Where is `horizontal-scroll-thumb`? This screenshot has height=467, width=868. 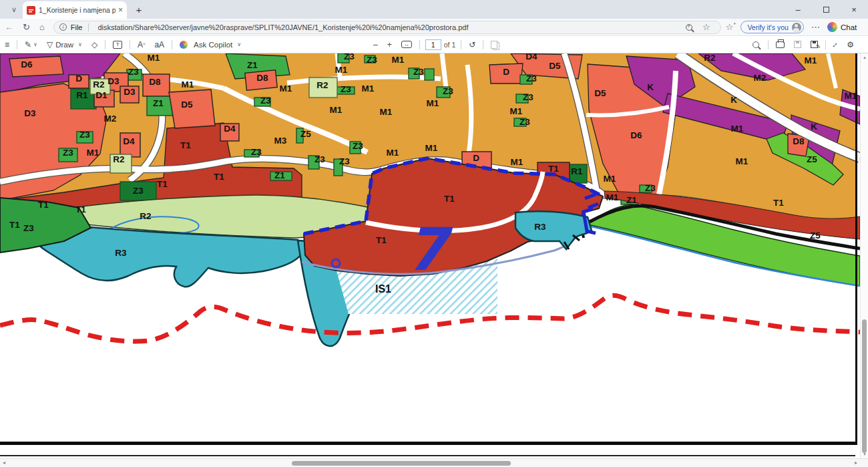 horizontal-scroll-thumb is located at coordinates (401, 464).